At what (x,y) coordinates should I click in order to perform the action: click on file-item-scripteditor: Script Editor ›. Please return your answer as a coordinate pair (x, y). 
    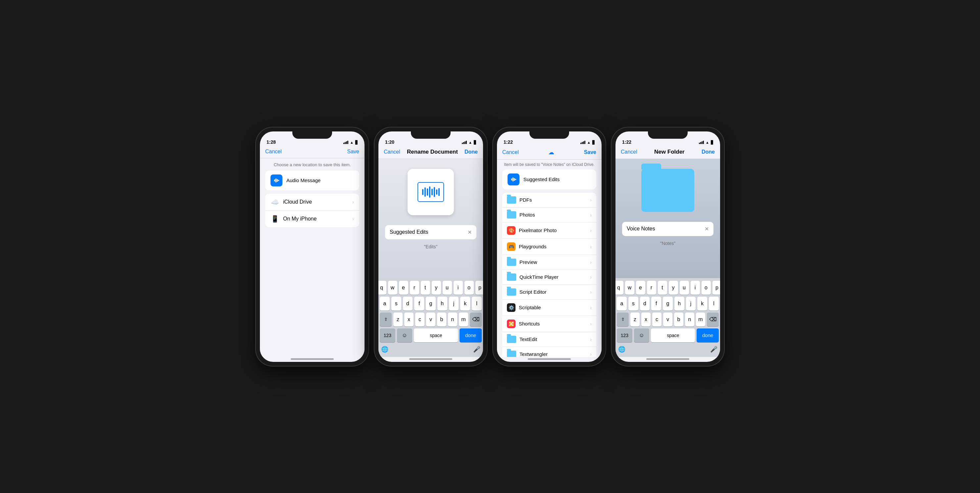
    Looking at the image, I should click on (549, 292).